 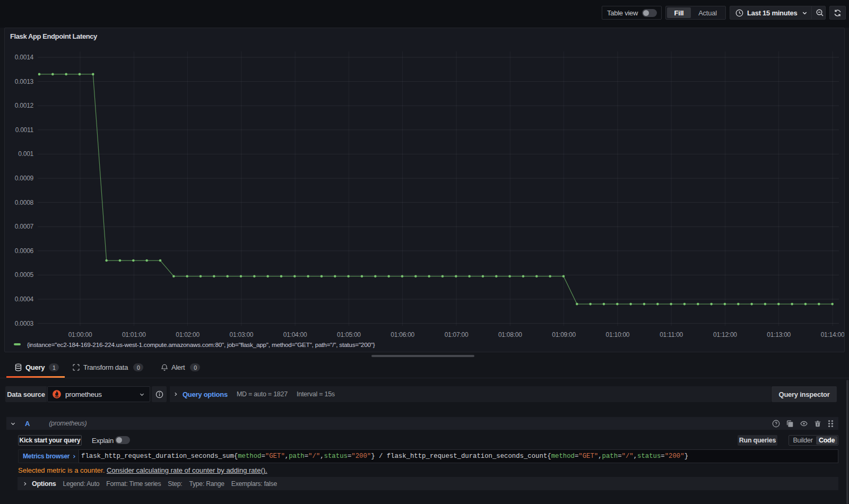 What do you see at coordinates (295, 335) in the screenshot?
I see `svg-text: 01:04:00` at bounding box center [295, 335].